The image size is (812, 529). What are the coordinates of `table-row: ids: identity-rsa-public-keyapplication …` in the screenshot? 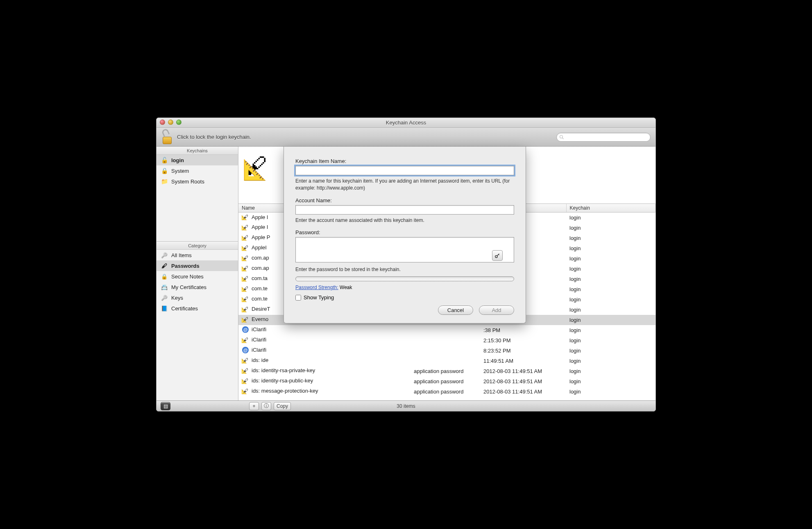 It's located at (447, 382).